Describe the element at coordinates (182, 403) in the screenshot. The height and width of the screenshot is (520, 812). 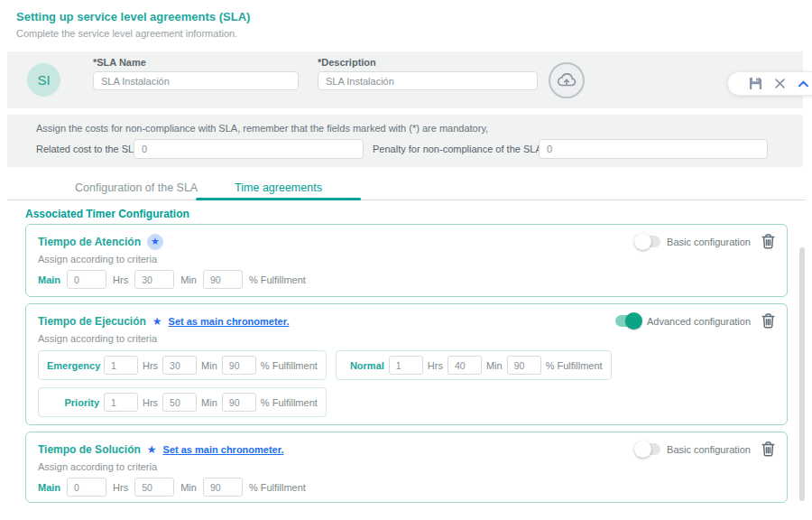
I see `timer-row-priority: Priority Hrs Min % Fulfillment` at that location.